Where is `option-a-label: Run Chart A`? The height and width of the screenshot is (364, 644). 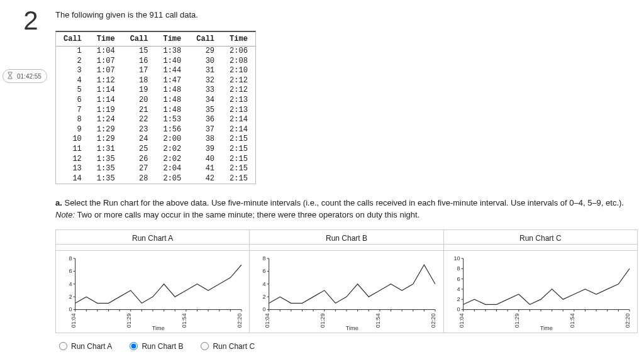
option-a-label: Run Chart A is located at coordinates (92, 346).